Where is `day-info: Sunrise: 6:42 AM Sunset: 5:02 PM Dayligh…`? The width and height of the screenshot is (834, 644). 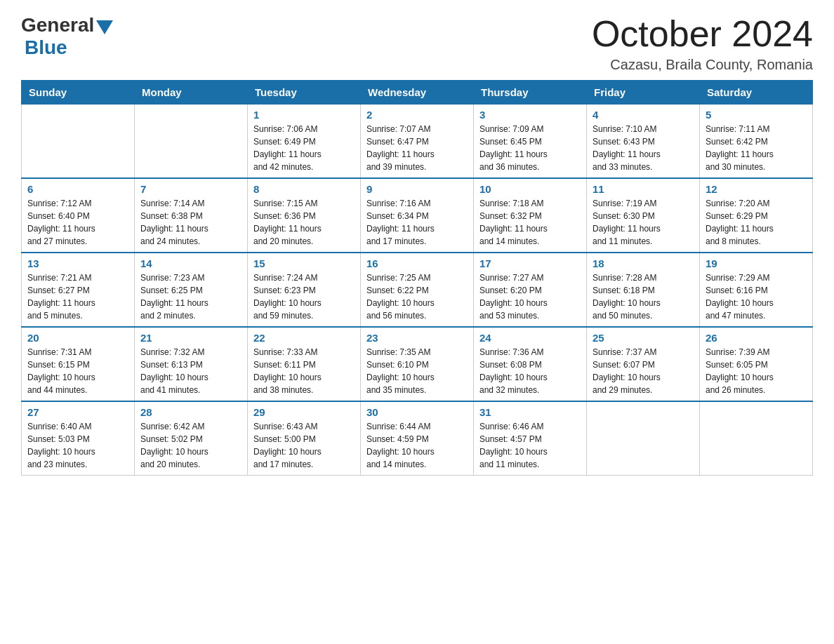 day-info: Sunrise: 6:42 AM Sunset: 5:02 PM Dayligh… is located at coordinates (191, 445).